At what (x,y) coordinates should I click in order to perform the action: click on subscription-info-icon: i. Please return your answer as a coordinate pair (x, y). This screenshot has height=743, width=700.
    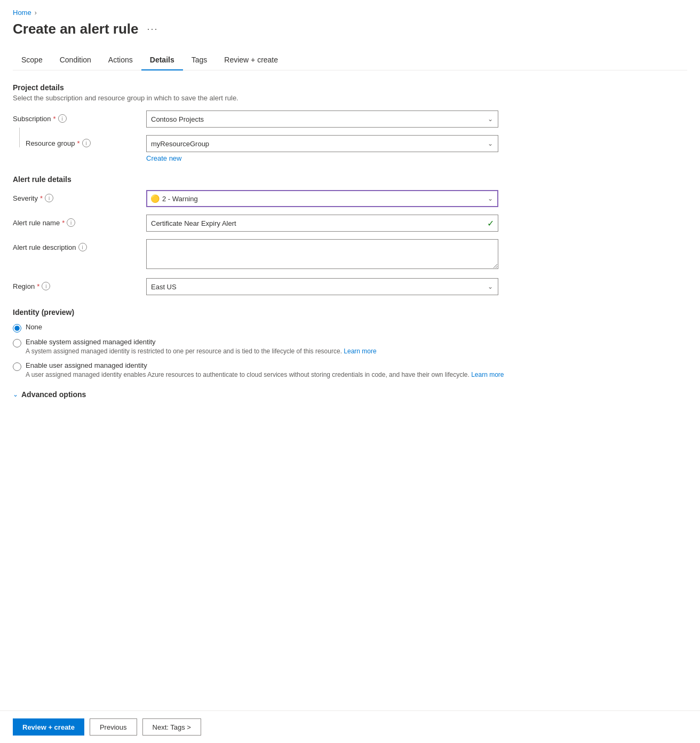
    Looking at the image, I should click on (62, 118).